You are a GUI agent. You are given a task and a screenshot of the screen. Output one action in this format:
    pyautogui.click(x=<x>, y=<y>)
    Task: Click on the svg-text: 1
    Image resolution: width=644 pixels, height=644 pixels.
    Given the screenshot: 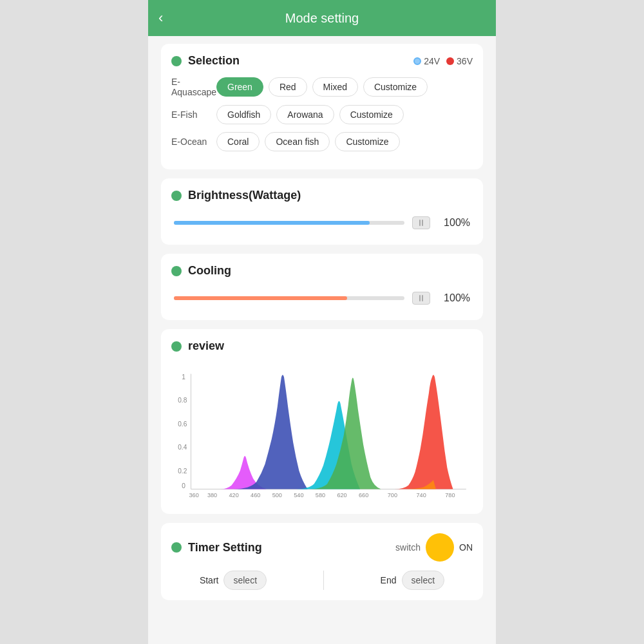 What is the action you would take?
    pyautogui.click(x=184, y=377)
    